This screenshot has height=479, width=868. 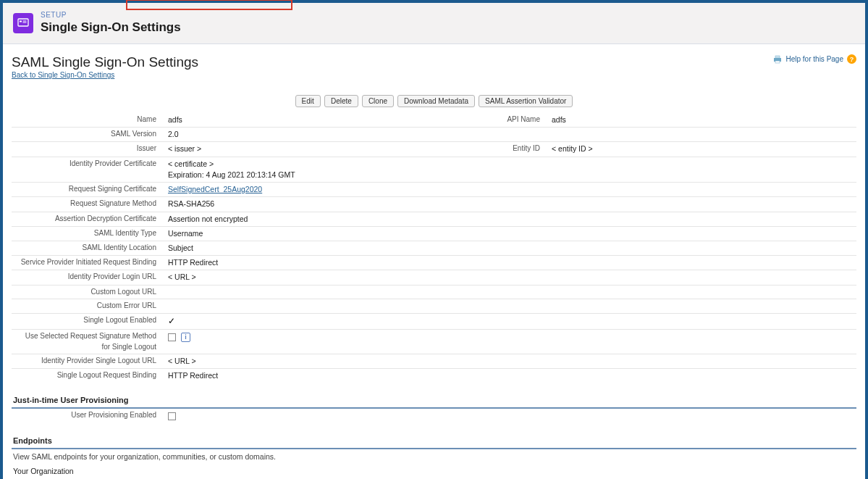 What do you see at coordinates (298, 278) in the screenshot?
I see `value-idp-login-url: < URL >` at bounding box center [298, 278].